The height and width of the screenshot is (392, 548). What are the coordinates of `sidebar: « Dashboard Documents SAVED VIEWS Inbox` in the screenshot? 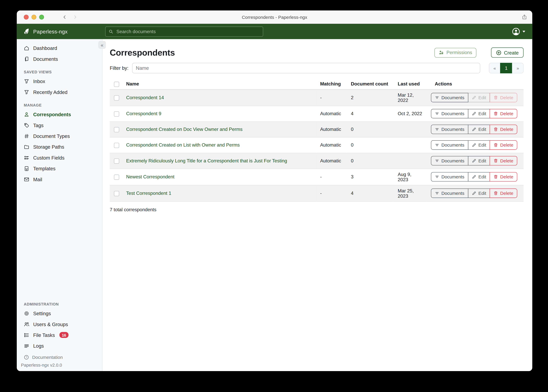 It's located at (59, 205).